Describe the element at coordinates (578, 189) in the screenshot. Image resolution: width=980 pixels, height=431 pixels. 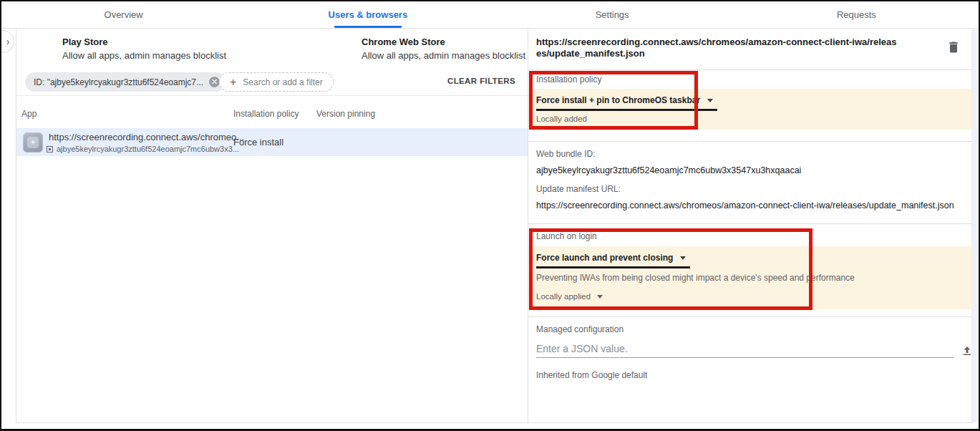
I see `update-manifest-url-label: Update manifest URL:` at that location.